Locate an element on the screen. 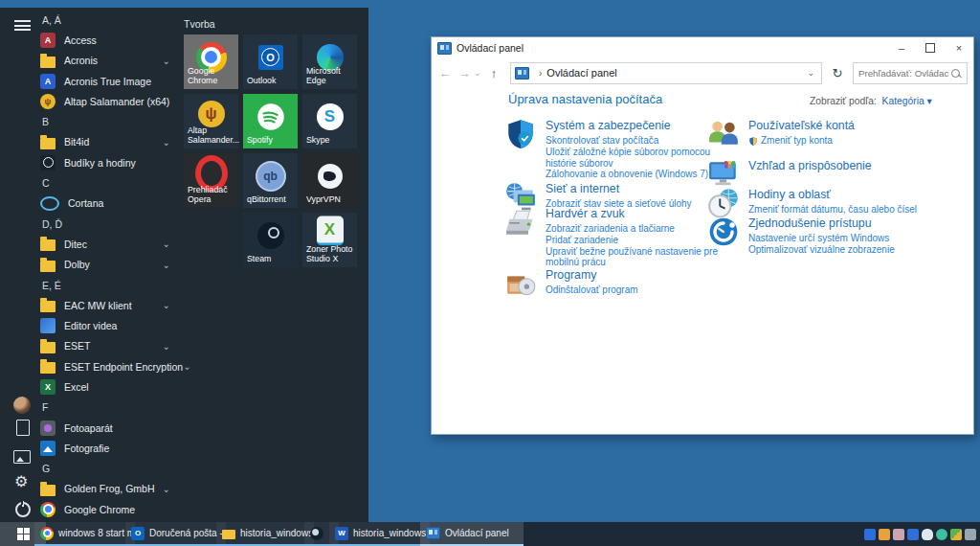 Image resolution: width=980 pixels, height=546 pixels. documents-icon is located at coordinates (23, 427).